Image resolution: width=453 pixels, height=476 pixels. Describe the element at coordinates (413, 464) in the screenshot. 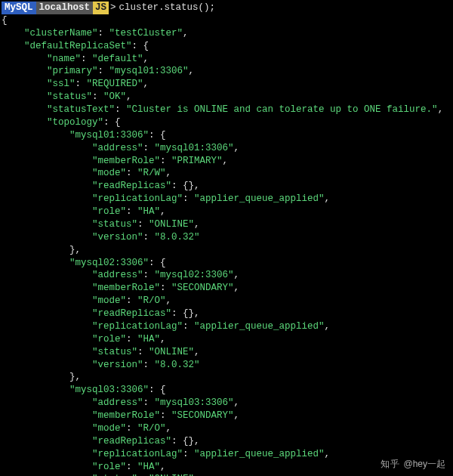

I see `watermark: 知乎@hey一起` at that location.